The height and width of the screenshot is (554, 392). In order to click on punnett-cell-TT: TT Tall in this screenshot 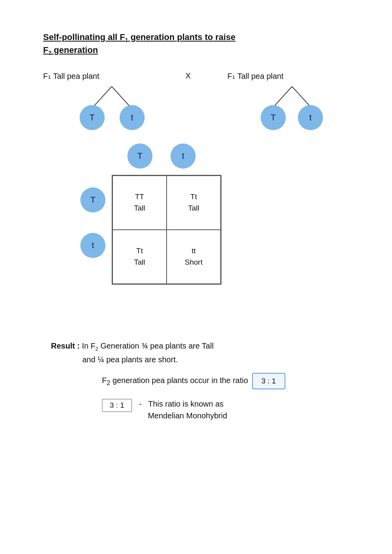, I will do `click(140, 203)`.